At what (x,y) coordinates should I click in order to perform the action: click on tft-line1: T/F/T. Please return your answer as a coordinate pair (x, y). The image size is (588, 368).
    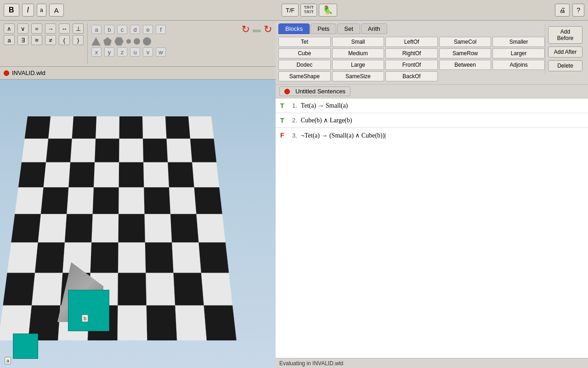
    Looking at the image, I should click on (309, 7).